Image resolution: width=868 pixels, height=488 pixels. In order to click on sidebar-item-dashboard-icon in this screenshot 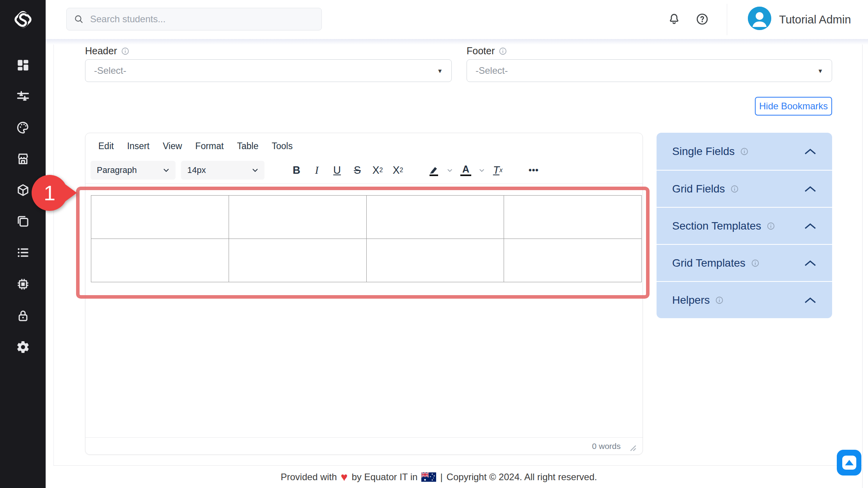, I will do `click(23, 65)`.